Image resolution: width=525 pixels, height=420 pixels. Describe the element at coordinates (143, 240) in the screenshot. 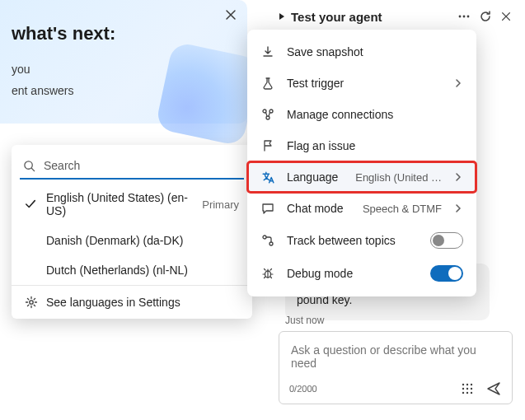

I see `language-option-label: Danish (Denmark) (da-DK)` at that location.